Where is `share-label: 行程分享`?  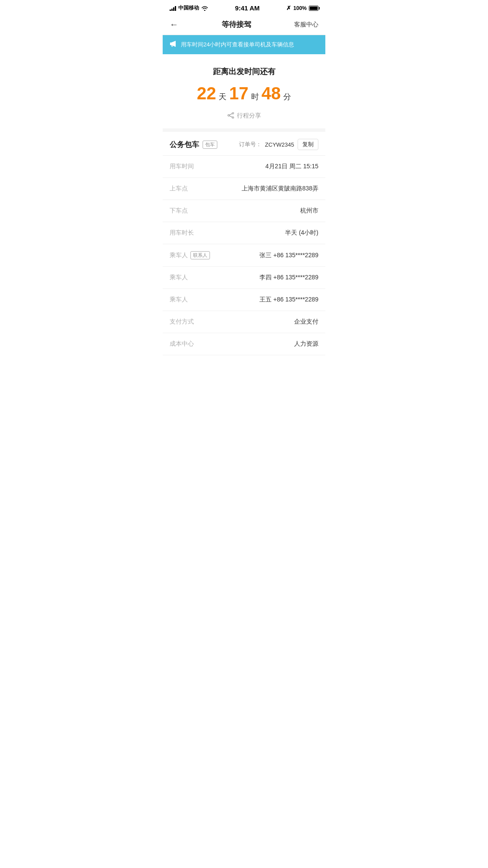
share-label: 行程分享 is located at coordinates (249, 116).